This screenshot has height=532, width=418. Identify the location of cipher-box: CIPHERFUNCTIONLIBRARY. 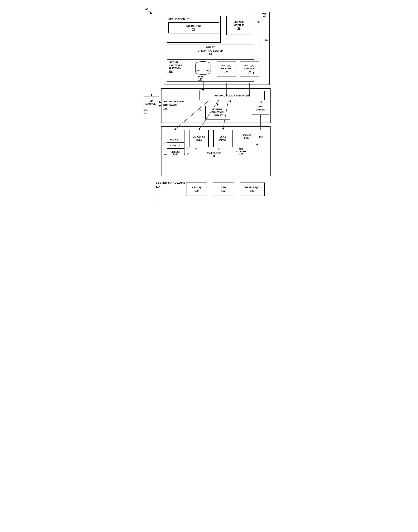
(218, 113).